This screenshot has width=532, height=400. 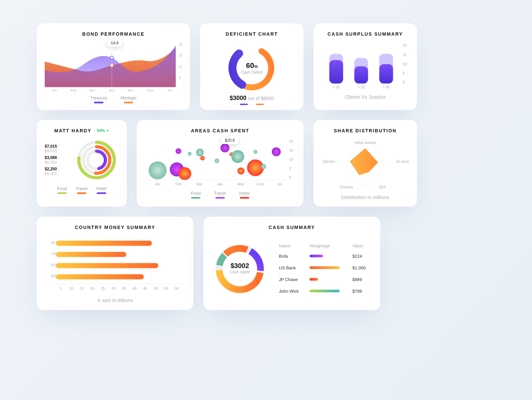 What do you see at coordinates (115, 263) in the screenshot?
I see `card-country-money: COUNTRY MONEY SUMMARY IN US RU BG` at bounding box center [115, 263].